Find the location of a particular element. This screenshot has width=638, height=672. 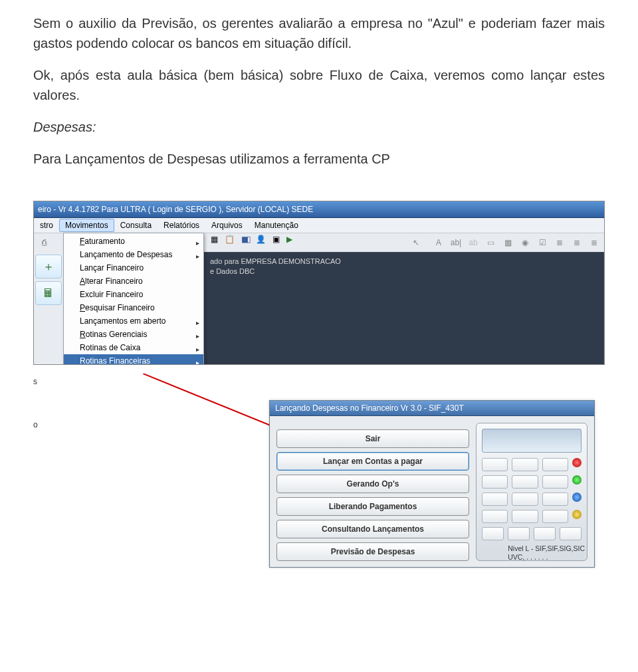

dd-rotinas-gerenciais: Rotinas Gerenciais▸ is located at coordinates (134, 334).